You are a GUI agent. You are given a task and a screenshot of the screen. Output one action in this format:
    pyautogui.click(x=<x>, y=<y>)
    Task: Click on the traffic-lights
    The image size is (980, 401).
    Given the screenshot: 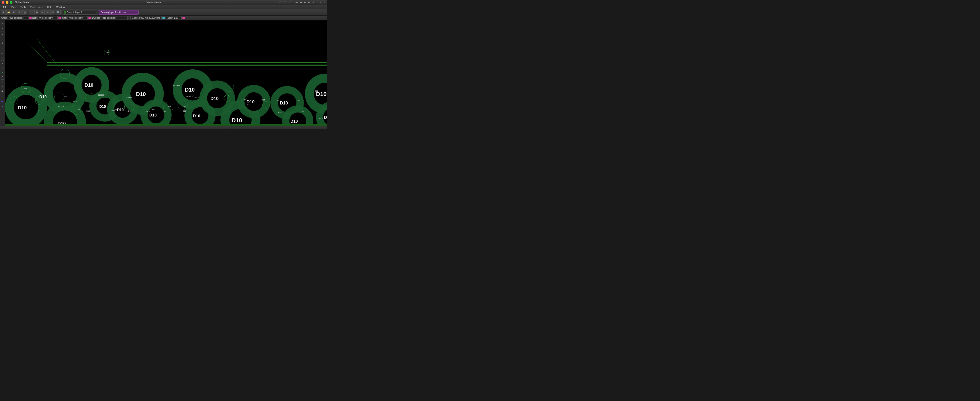 What is the action you would take?
    pyautogui.click(x=7, y=2)
    